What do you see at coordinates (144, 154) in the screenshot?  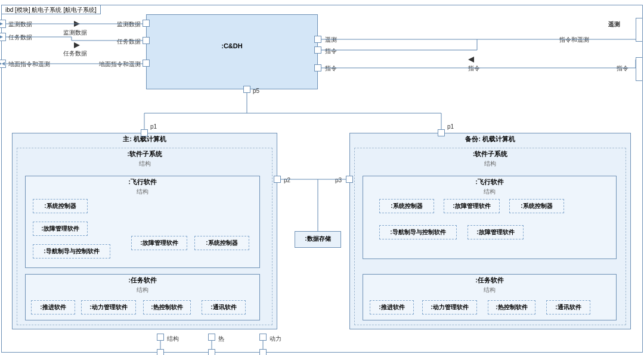 I see `primary-swsub-title: :软件子系统` at bounding box center [144, 154].